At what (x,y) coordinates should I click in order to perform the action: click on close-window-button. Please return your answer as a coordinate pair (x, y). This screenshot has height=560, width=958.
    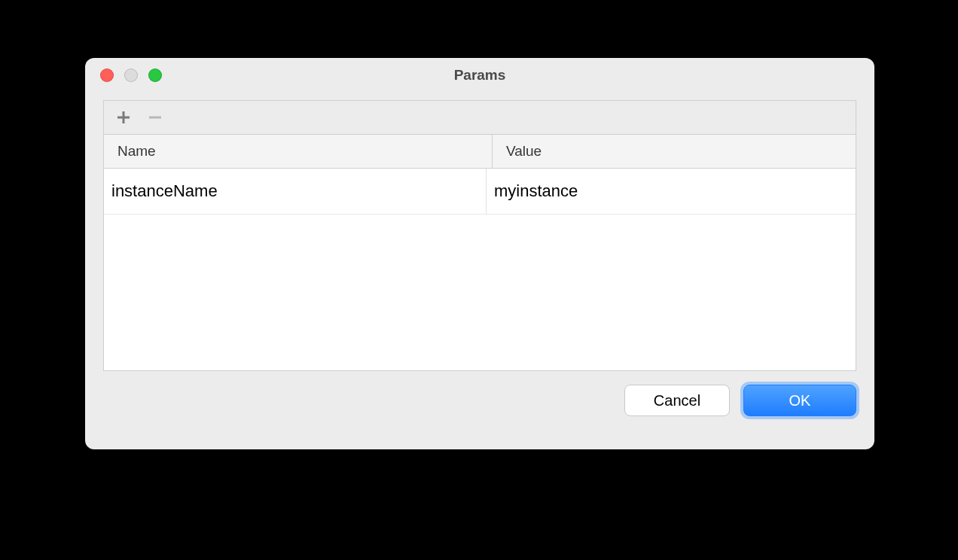
    Looking at the image, I should click on (107, 75).